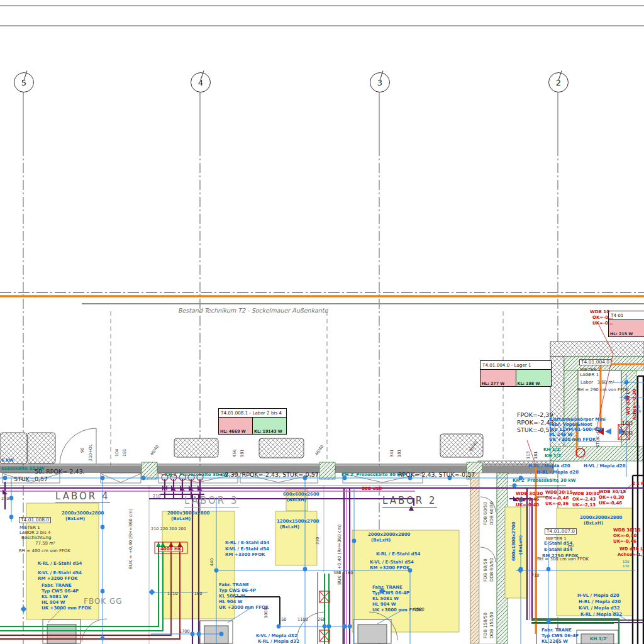  I want to click on cad-label: 1210, so click(172, 594).